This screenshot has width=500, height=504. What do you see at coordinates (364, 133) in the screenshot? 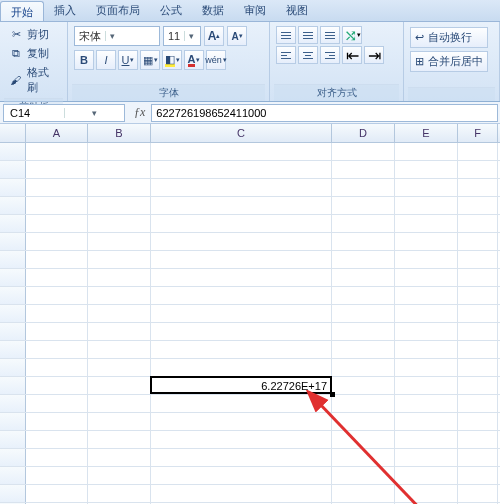
I see `col-header-d: D` at bounding box center [364, 133].